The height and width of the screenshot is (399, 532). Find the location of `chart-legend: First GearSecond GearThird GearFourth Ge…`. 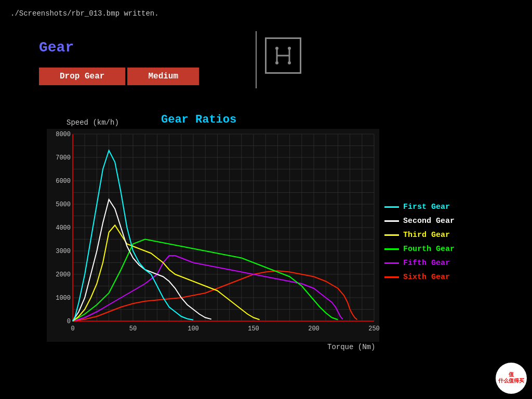

chart-legend: First GearSecond GearThird GearFourth Ge… is located at coordinates (420, 245).